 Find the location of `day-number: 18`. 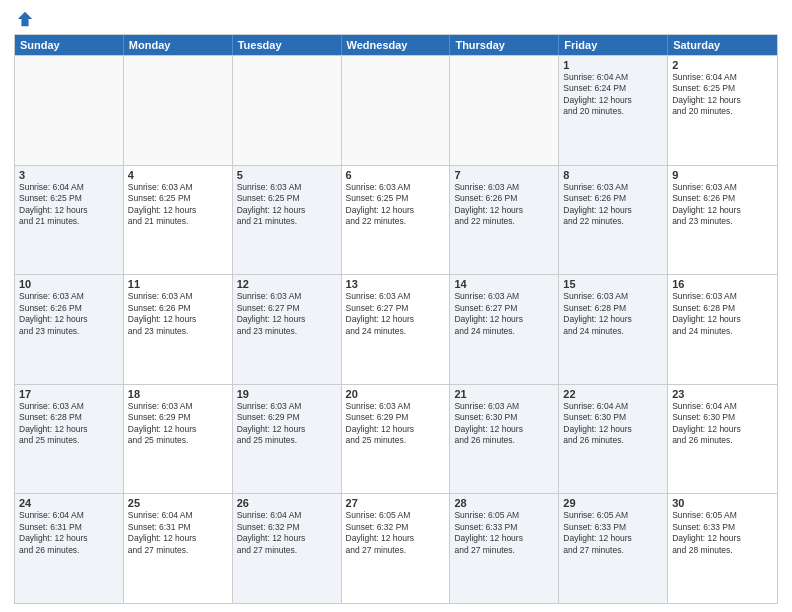

day-number: 18 is located at coordinates (178, 394).